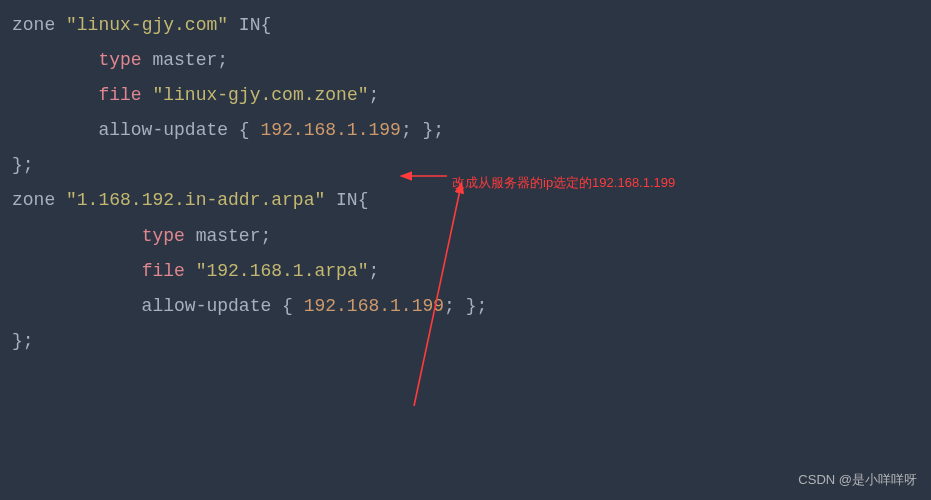  What do you see at coordinates (472, 306) in the screenshot?
I see `code-line-10: allow-update { 192.168.1.199; };` at bounding box center [472, 306].